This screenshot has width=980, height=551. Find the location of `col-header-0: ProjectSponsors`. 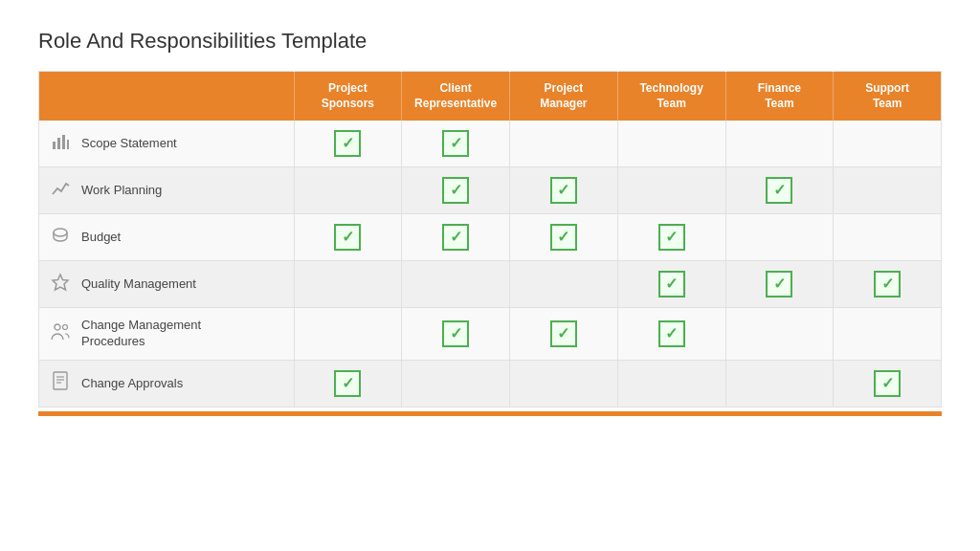

col-header-0: ProjectSponsors is located at coordinates (348, 97).